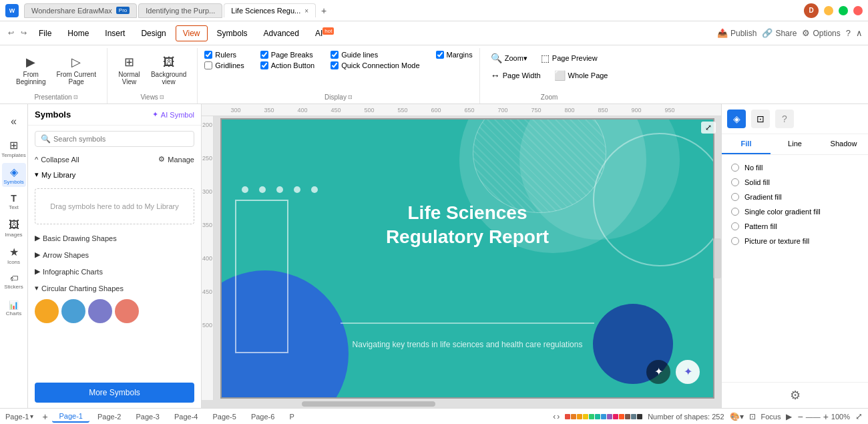 Image resolution: width=868 pixels, height=424 pixels. I want to click on manage-button: ⚙ Manage, so click(176, 159).